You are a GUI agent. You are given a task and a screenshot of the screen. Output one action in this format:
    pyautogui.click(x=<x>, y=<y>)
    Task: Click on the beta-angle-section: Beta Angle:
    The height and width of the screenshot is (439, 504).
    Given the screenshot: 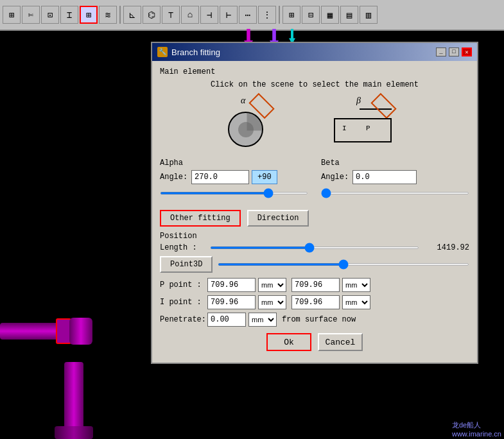 What is the action you would take?
    pyautogui.click(x=395, y=182)
    